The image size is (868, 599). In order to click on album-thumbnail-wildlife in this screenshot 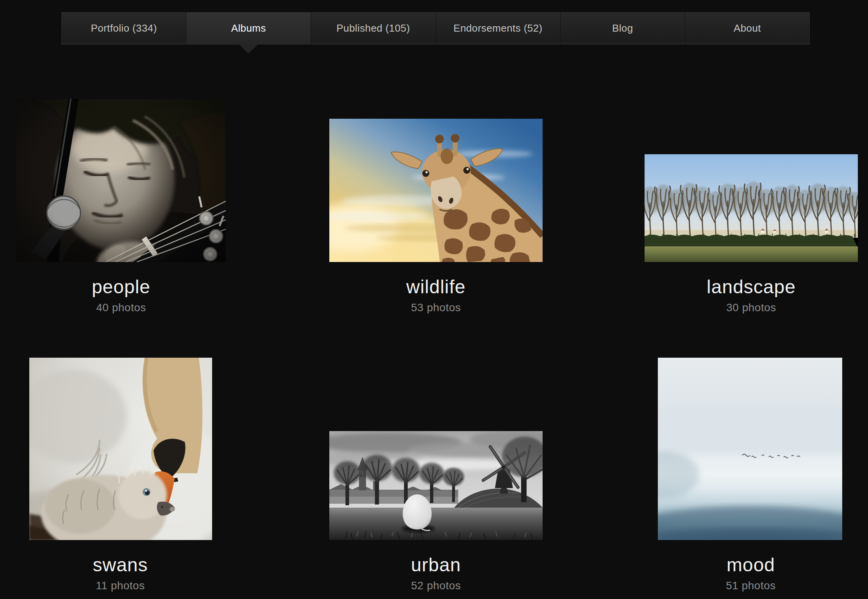, I will do `click(436, 191)`.